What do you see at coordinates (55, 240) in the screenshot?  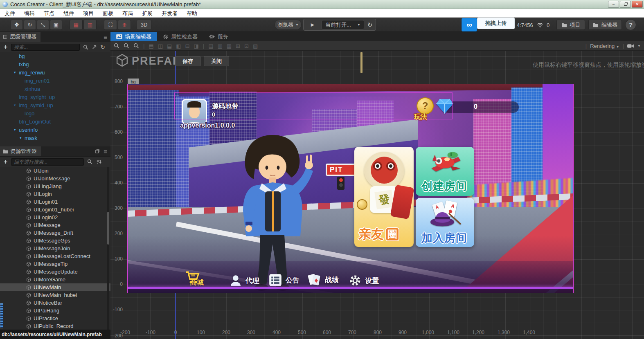 I see `asset-item: UIMessageGps` at bounding box center [55, 240].